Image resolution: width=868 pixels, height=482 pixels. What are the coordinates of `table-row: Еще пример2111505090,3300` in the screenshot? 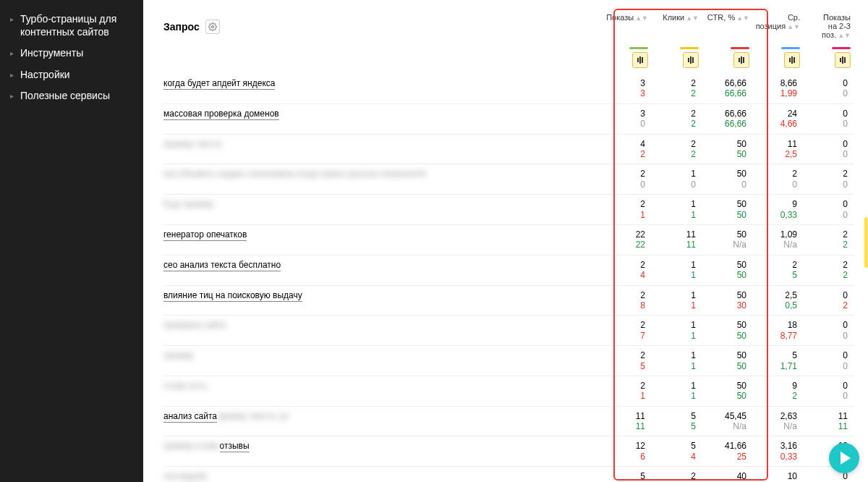 It's located at (509, 210).